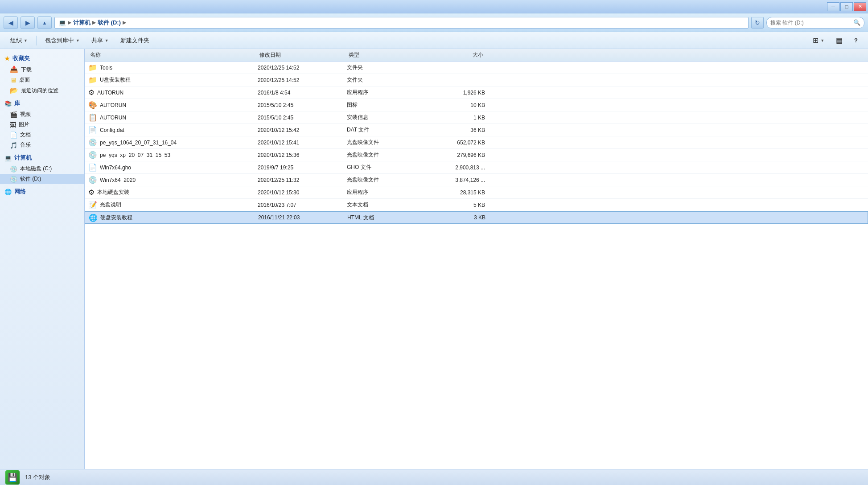 The width and height of the screenshot is (868, 485). What do you see at coordinates (78, 41) in the screenshot?
I see `include-library-dropdown-arrow: ▼` at bounding box center [78, 41].